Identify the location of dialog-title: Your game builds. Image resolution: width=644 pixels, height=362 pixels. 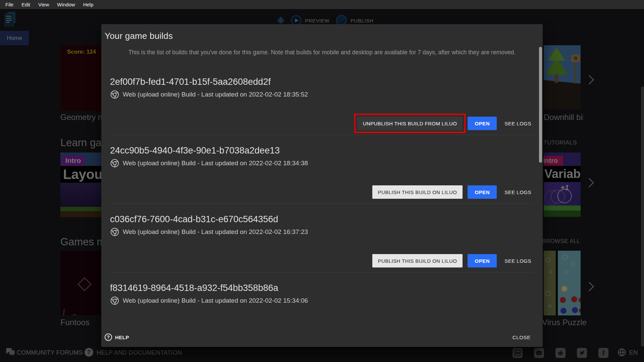
(322, 33).